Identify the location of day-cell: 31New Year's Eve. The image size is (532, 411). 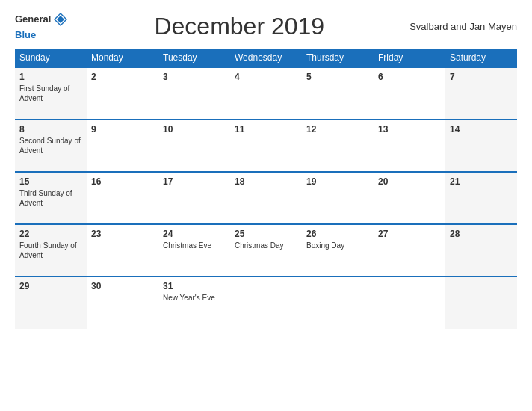
(194, 303).